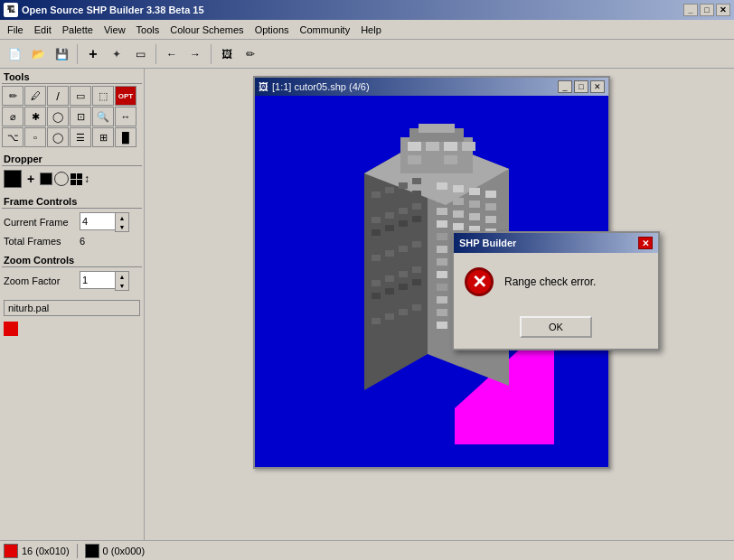 This screenshot has width=734, height=560. I want to click on error-body: ✕ Range check error., so click(556, 282).